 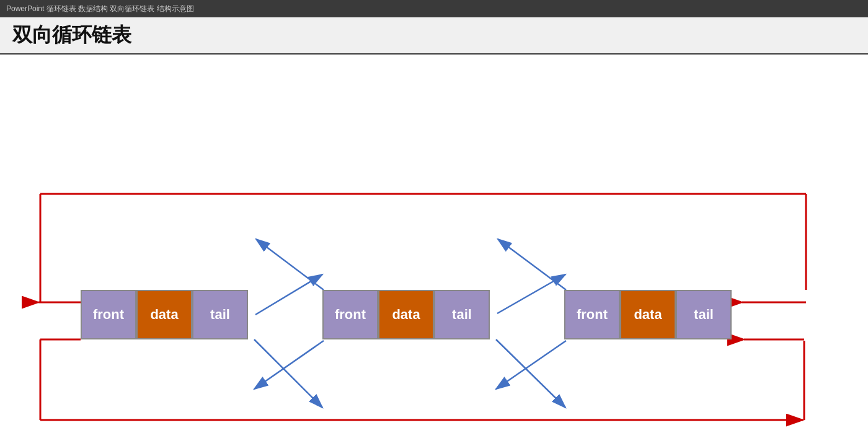 I want to click on node3-front: front, so click(x=592, y=315).